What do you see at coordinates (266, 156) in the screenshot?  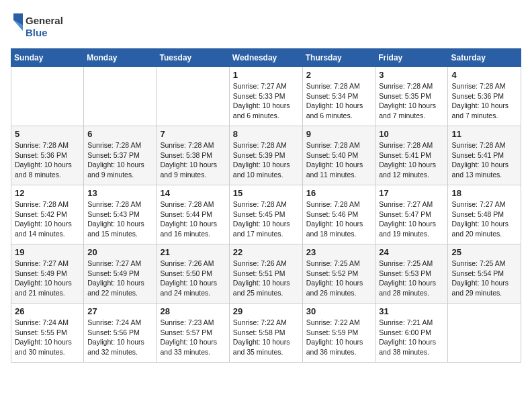 I see `calendar-cell: 8Sunrise: 7:28 AMSunset: 5:39 PMDaylight…` at bounding box center [266, 156].